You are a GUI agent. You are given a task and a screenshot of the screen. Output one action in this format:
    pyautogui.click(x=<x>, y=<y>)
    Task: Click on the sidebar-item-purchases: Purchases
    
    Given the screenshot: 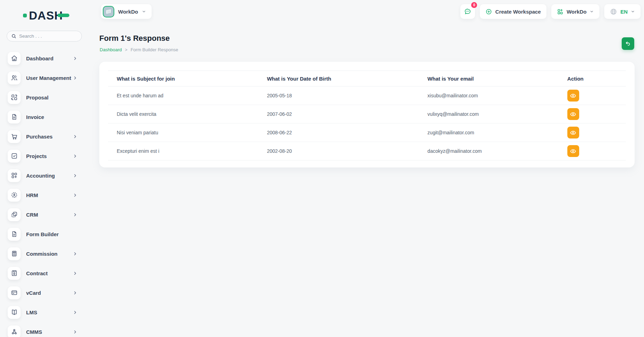 What is the action you would take?
    pyautogui.click(x=45, y=136)
    